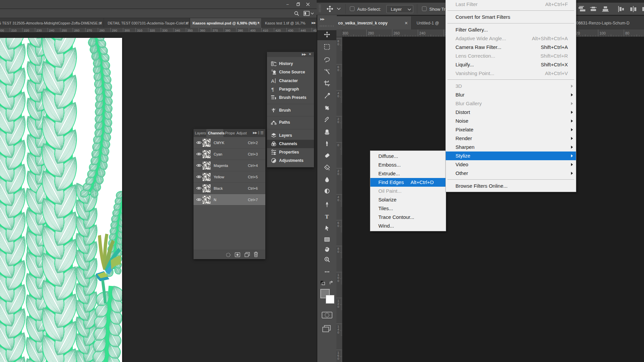 The image size is (644, 362). What do you see at coordinates (152, 30) in the screenshot?
I see `svg-text: 320` at bounding box center [152, 30].